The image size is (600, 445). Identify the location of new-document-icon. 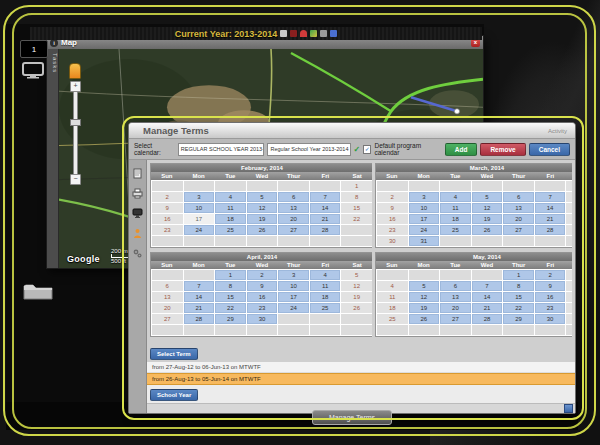
(138, 174).